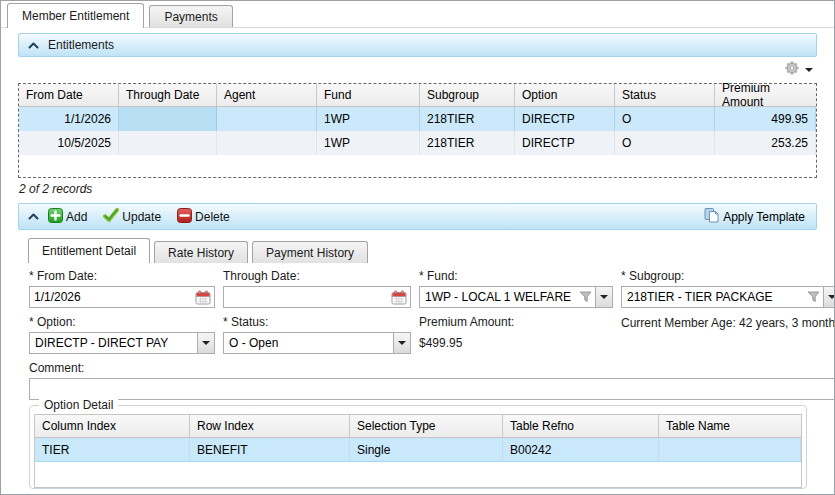  What do you see at coordinates (432, 389) in the screenshot?
I see `comment-input` at bounding box center [432, 389].